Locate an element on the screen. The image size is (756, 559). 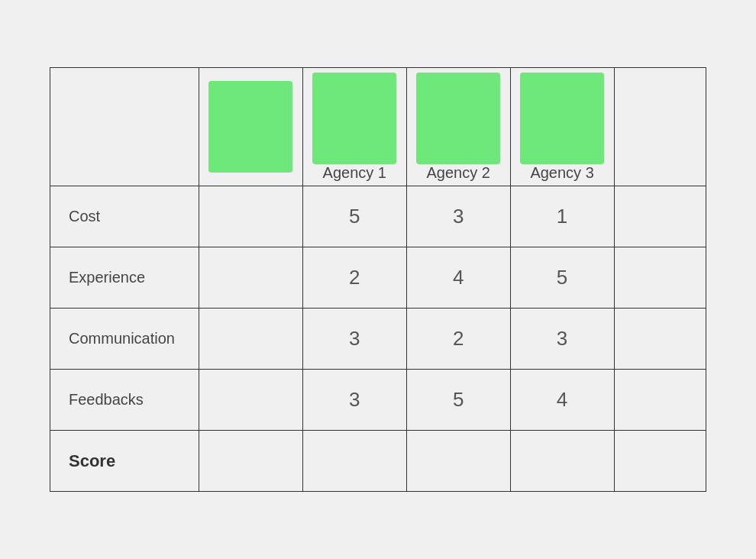
feedbacks-agency1-value: 3 is located at coordinates (354, 400).